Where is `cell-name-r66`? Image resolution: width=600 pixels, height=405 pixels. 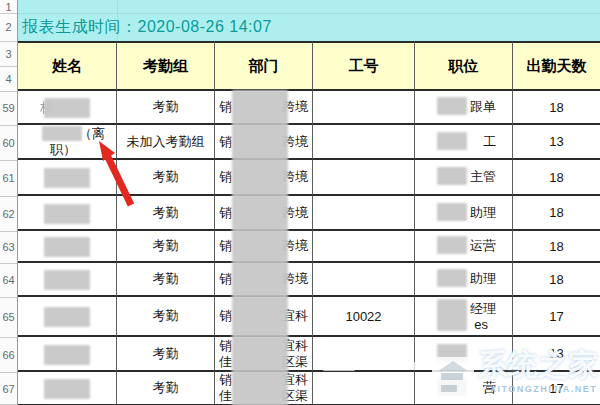
cell-name-r66 is located at coordinates (68, 354).